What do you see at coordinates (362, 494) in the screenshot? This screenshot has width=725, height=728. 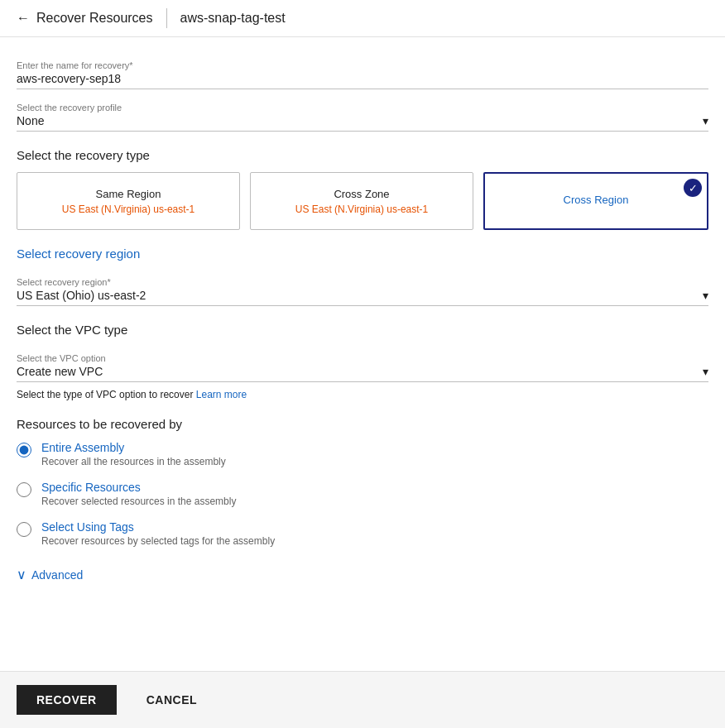 I see `specific-resources-option: Specific Resources Recover selected reso…` at bounding box center [362, 494].